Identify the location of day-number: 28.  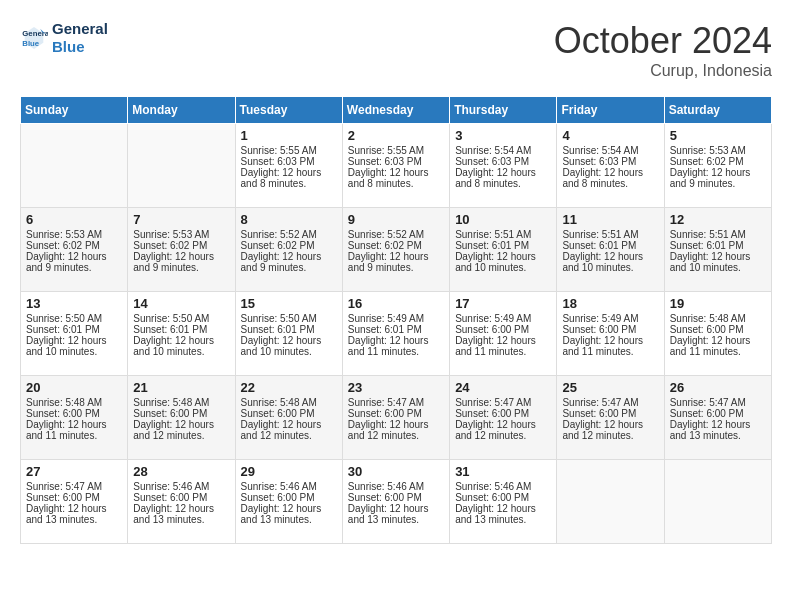
(181, 472).